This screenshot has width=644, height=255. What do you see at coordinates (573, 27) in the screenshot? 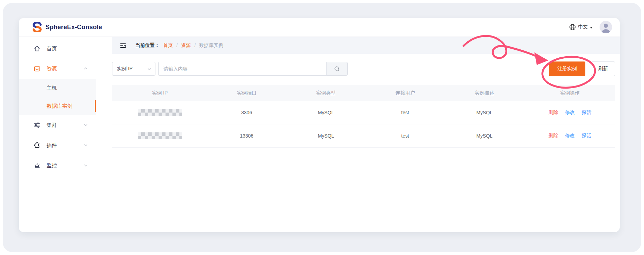
I see `globe-icon` at bounding box center [573, 27].